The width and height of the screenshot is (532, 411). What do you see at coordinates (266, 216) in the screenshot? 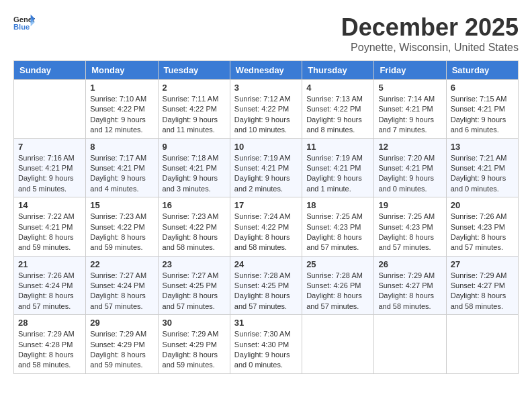
I see `cell-text: Sunrise: 7:24 AM` at bounding box center [266, 216].